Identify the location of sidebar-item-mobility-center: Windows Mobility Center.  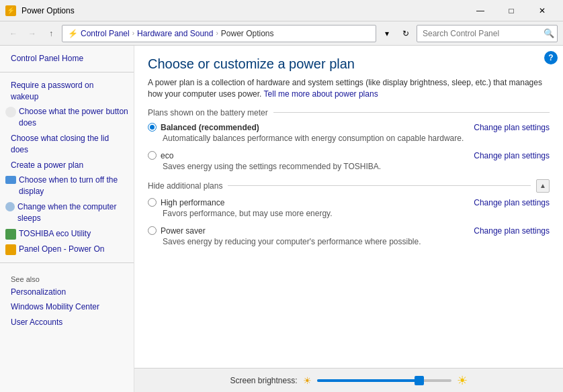
(67, 307).